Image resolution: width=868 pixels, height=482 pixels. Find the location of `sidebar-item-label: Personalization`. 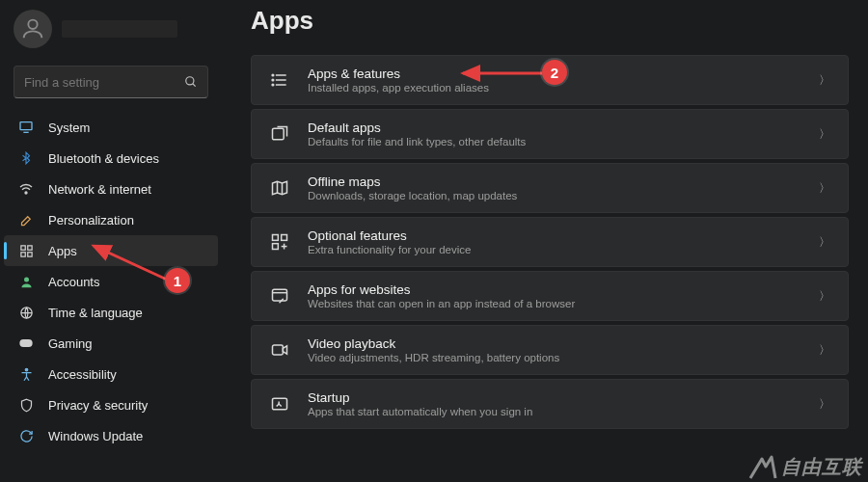

sidebar-item-label: Personalization is located at coordinates (91, 220).